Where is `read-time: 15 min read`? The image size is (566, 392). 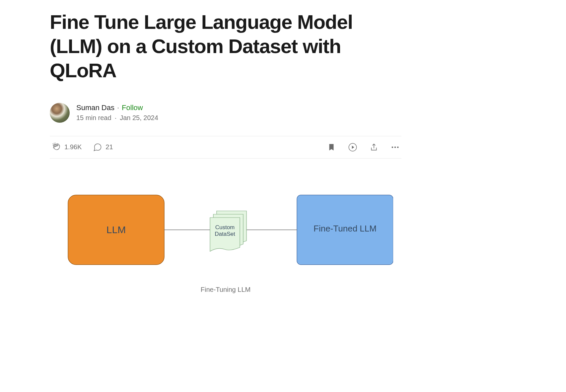
read-time: 15 min read is located at coordinates (94, 118).